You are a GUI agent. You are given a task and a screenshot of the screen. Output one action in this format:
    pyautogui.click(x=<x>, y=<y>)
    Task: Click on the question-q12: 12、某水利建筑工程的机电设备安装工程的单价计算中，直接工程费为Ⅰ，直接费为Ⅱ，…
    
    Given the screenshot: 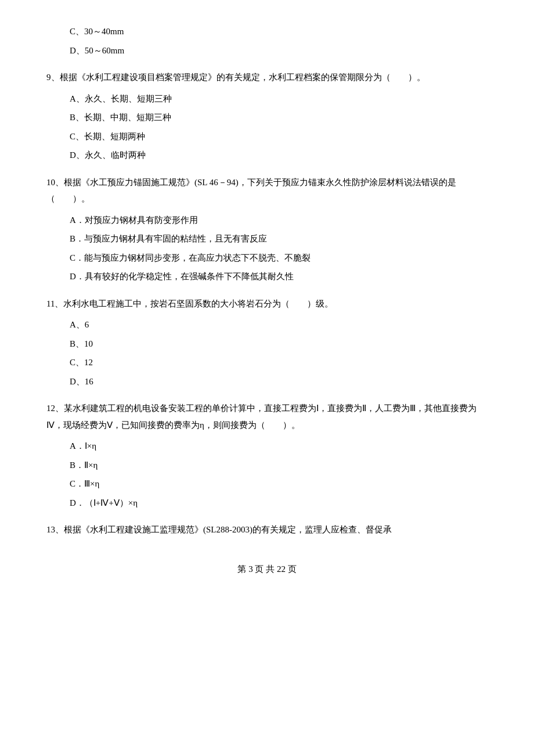 What is the action you would take?
    pyautogui.click(x=267, y=455)
    